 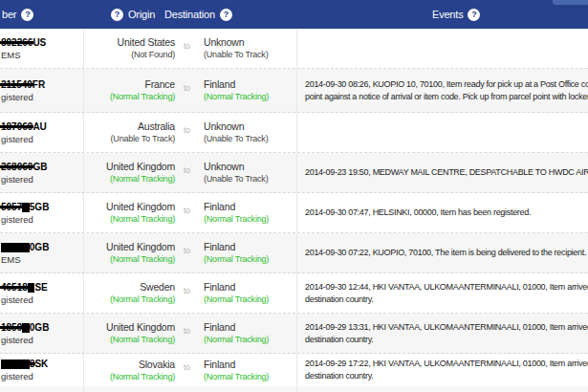 I want to click on redacted-segment: 1, so click(x=26, y=328).